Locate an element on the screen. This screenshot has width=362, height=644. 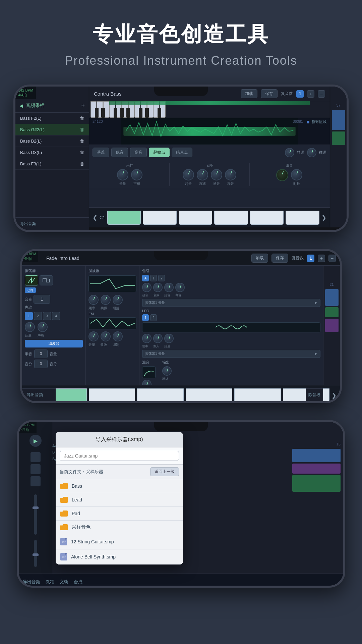
release-knob is located at coordinates (231, 175).